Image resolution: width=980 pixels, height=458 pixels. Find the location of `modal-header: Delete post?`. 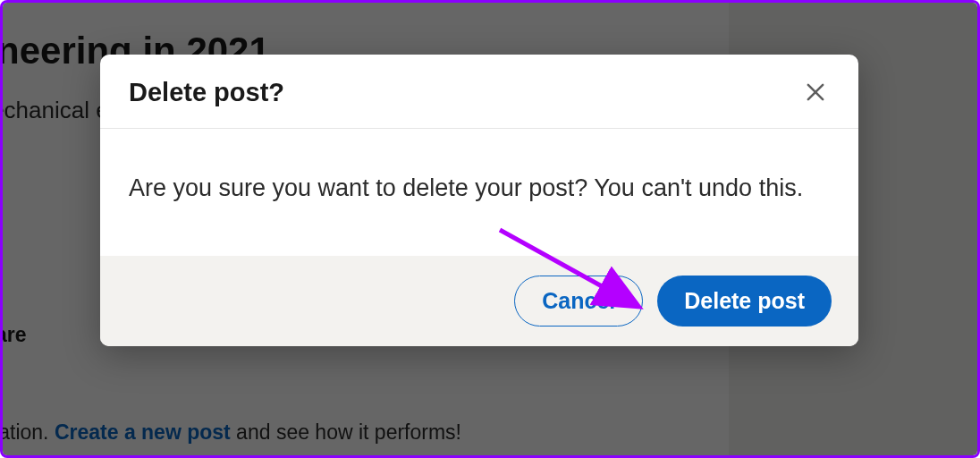

modal-header: Delete post? is located at coordinates (479, 91).